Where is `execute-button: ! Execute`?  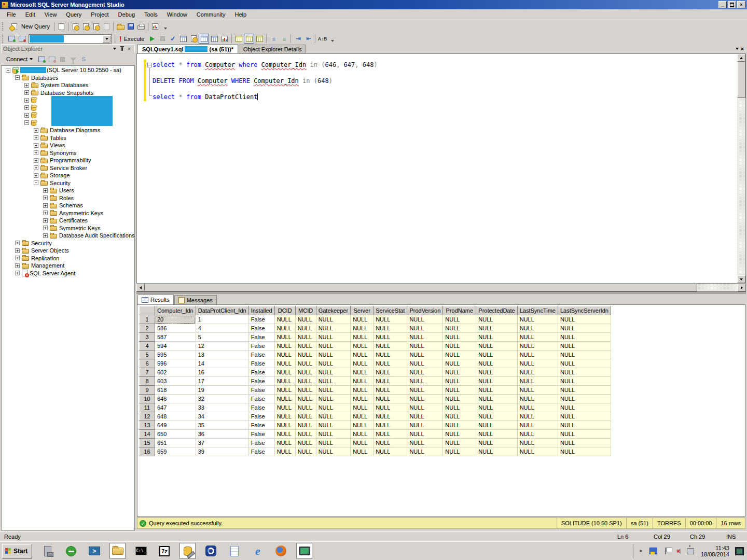 execute-button: ! Execute is located at coordinates (132, 39).